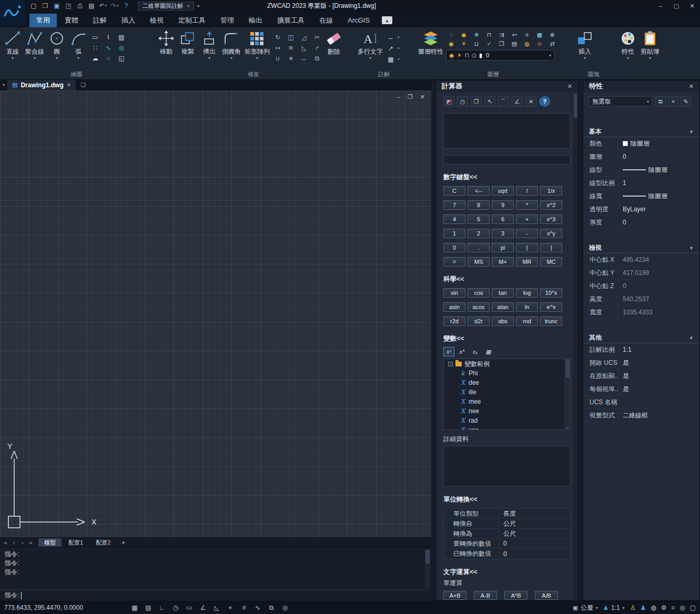  What do you see at coordinates (692, 6) in the screenshot?
I see `close-window-button: ✕` at bounding box center [692, 6].